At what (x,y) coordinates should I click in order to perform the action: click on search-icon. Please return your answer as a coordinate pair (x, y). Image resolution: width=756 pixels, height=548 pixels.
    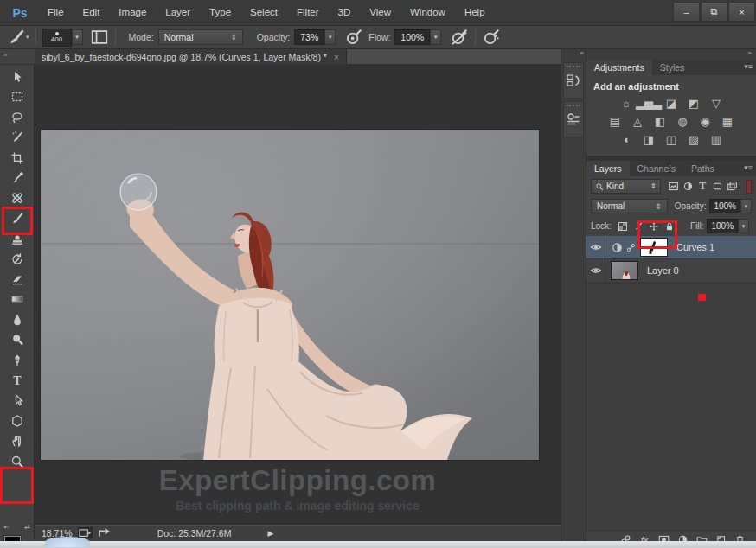
    Looking at the image, I should click on (599, 187).